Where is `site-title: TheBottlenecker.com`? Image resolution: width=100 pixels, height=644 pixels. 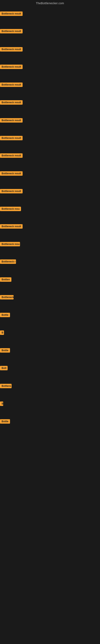 site-title: TheBottlenecker.com is located at coordinates (50, 3).